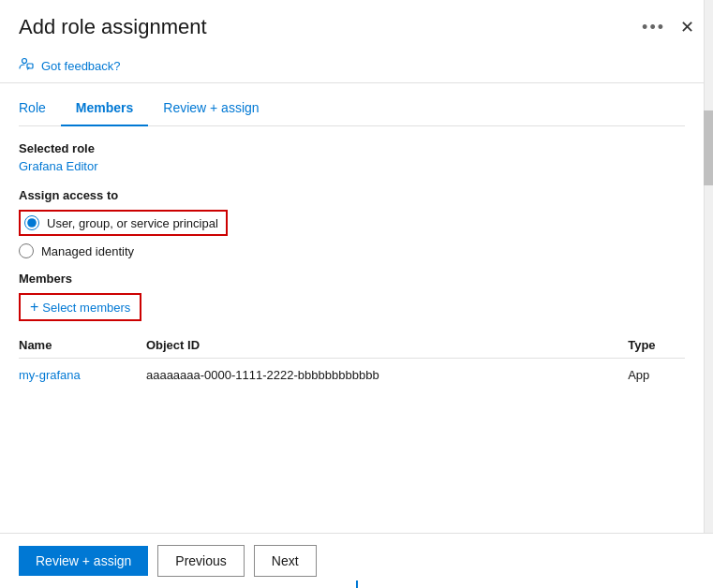 This screenshot has width=713, height=588. What do you see at coordinates (82, 375) in the screenshot?
I see `member-name: my-grafana` at bounding box center [82, 375].